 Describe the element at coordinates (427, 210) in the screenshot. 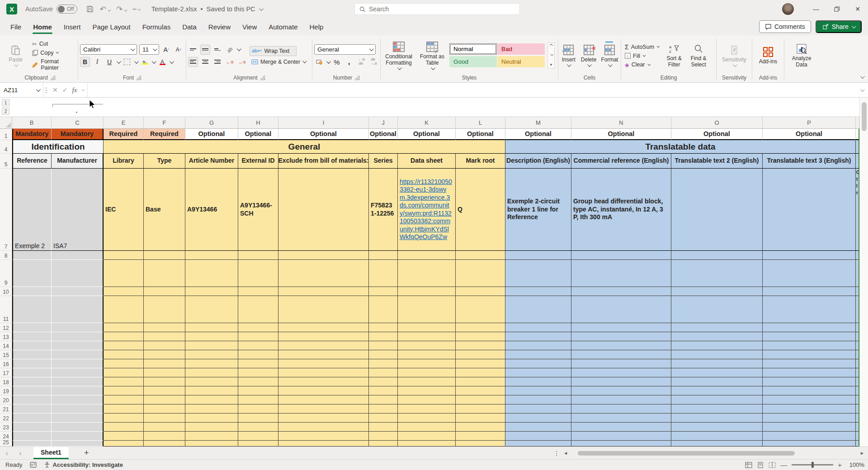

I see `cell-K7: https://r1132100503382-eu1-3dswym.3dexpe…` at that location.